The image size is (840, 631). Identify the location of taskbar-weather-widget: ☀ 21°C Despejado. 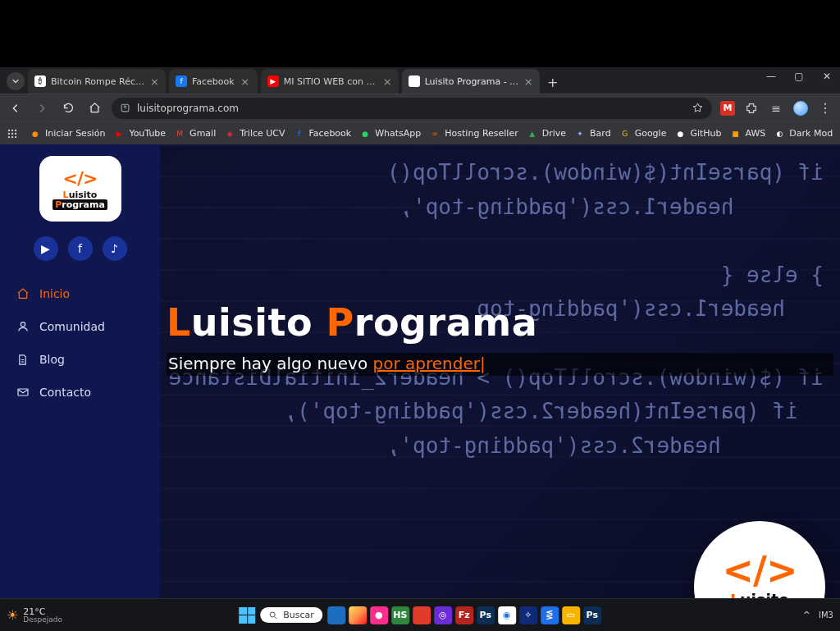
(34, 615).